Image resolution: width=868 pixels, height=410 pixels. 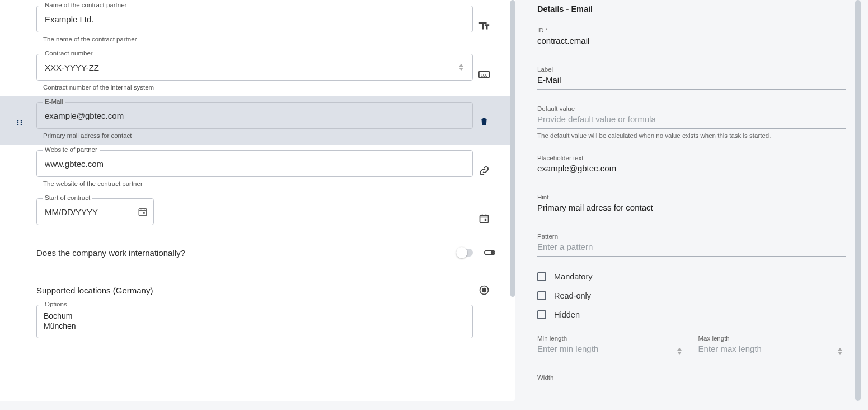 I want to click on field-label: Default value, so click(x=692, y=109).